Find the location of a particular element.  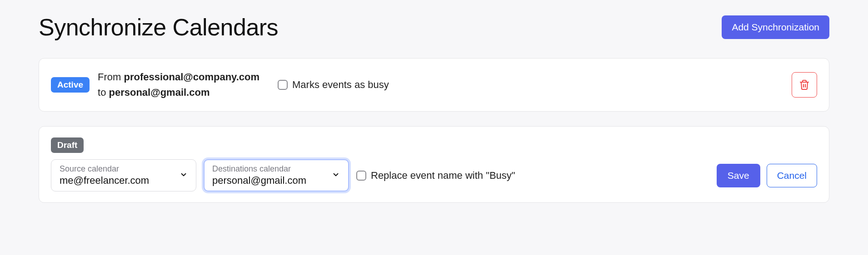

from-label: From is located at coordinates (111, 77).